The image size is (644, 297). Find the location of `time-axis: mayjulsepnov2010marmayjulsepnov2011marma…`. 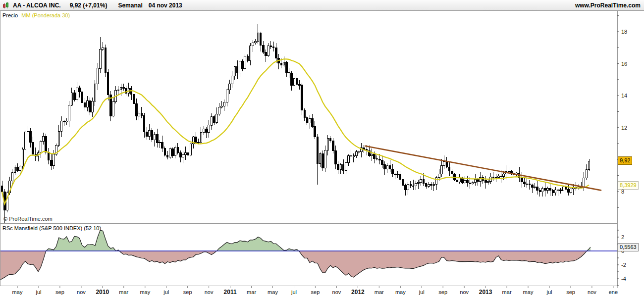

time-axis: mayjulsepnov2010marmayjulsepnov2011marma… is located at coordinates (322, 292).